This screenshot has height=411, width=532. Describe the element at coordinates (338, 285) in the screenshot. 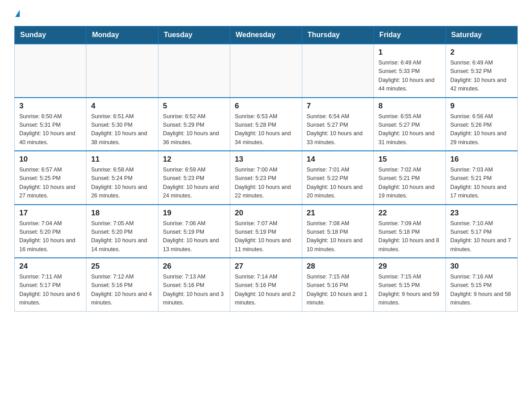

I see `calendar-cell: 28Sunrise: 7:15 AM Sunset: 5:16 PM Dayli…` at that location.